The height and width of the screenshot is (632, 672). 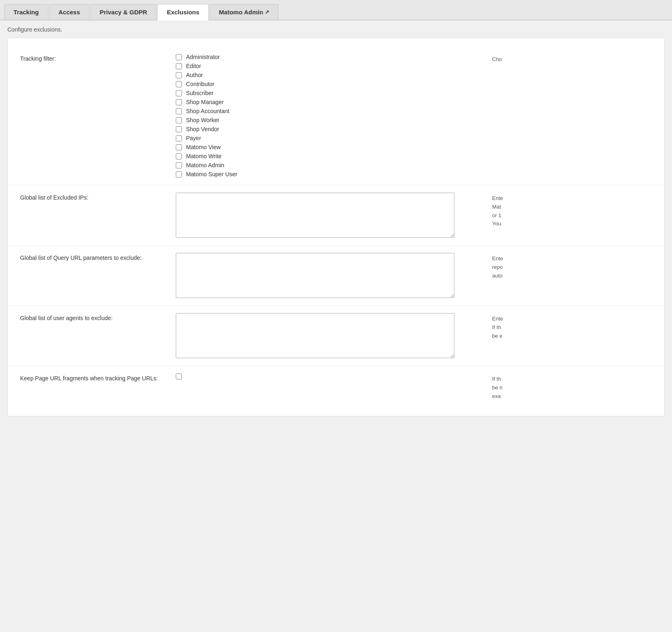 I want to click on role-contributor: Contributor, so click(x=328, y=84).